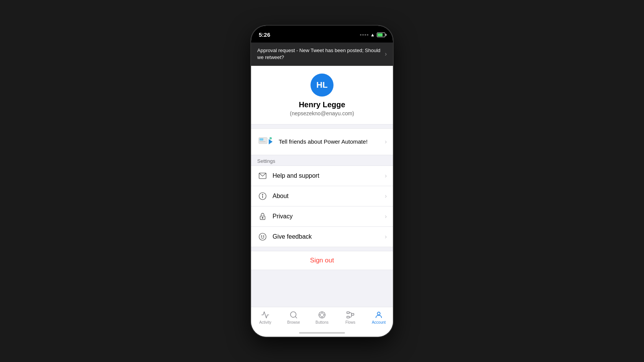  I want to click on status-bar: 5:26 ▲, so click(322, 34).